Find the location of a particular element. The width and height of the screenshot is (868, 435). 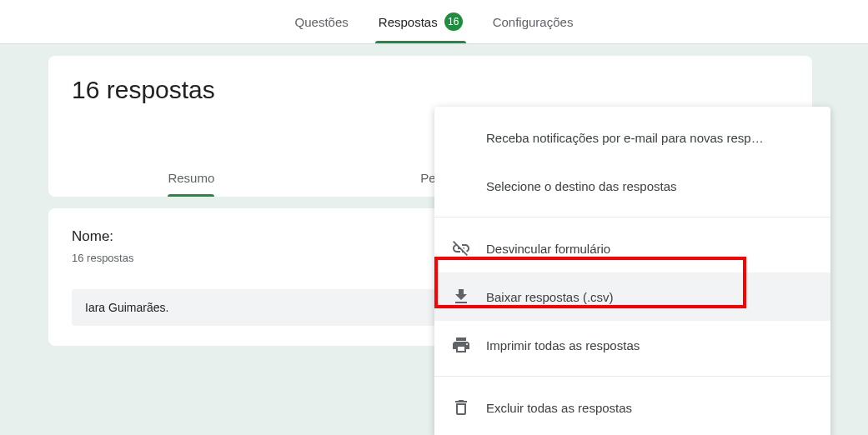

menu-label: Excluir todas as respostas is located at coordinates (559, 408).